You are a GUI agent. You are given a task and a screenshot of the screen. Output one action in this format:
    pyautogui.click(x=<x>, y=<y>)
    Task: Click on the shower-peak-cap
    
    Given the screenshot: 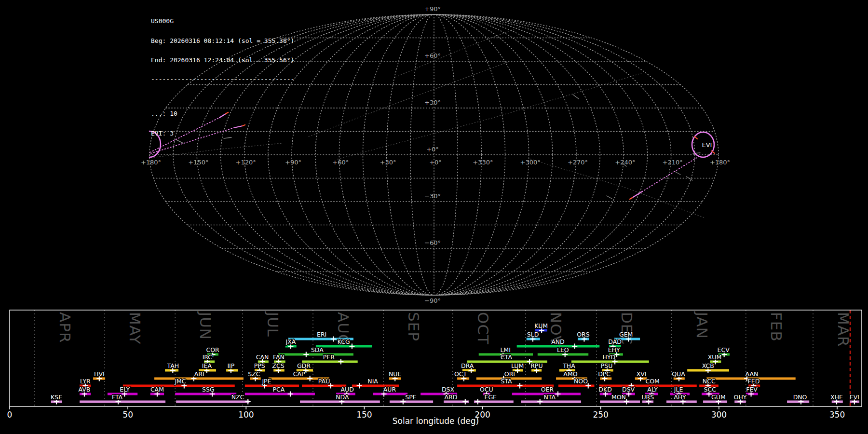 What is the action you would take?
    pyautogui.click(x=310, y=379)
    